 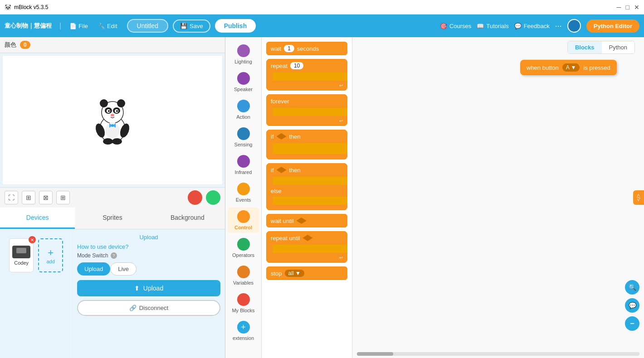 What do you see at coordinates (307, 48) in the screenshot?
I see `block-wait-seconds: wait 1 seconds` at bounding box center [307, 48].